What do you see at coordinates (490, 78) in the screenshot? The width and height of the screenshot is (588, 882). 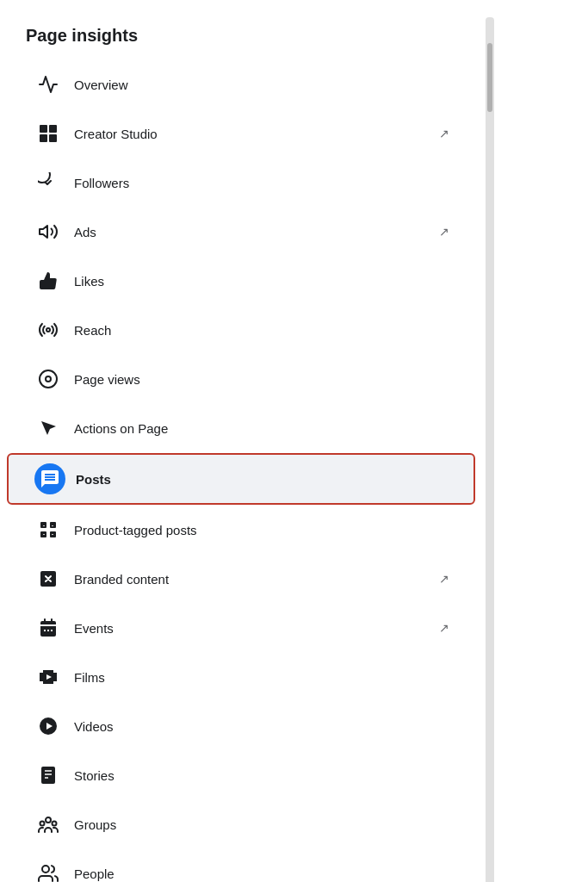 I see `scrollbar-thumb` at bounding box center [490, 78].